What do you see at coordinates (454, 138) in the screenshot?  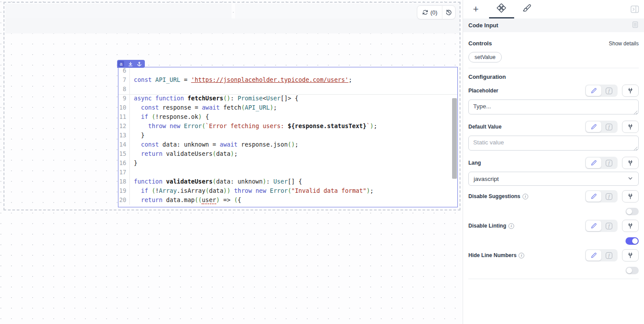 I see `editor-scrollbar` at bounding box center [454, 138].